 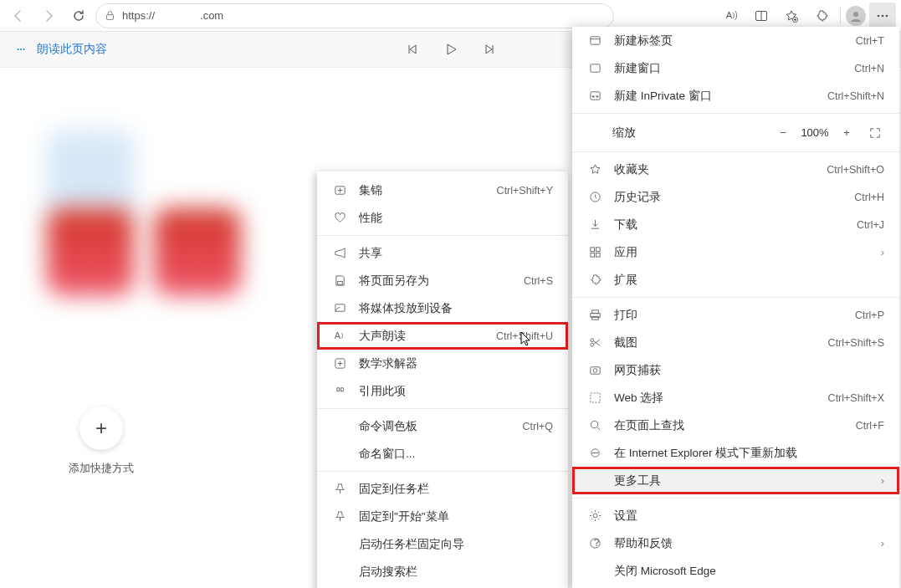 I want to click on search-icon, so click(x=595, y=425).